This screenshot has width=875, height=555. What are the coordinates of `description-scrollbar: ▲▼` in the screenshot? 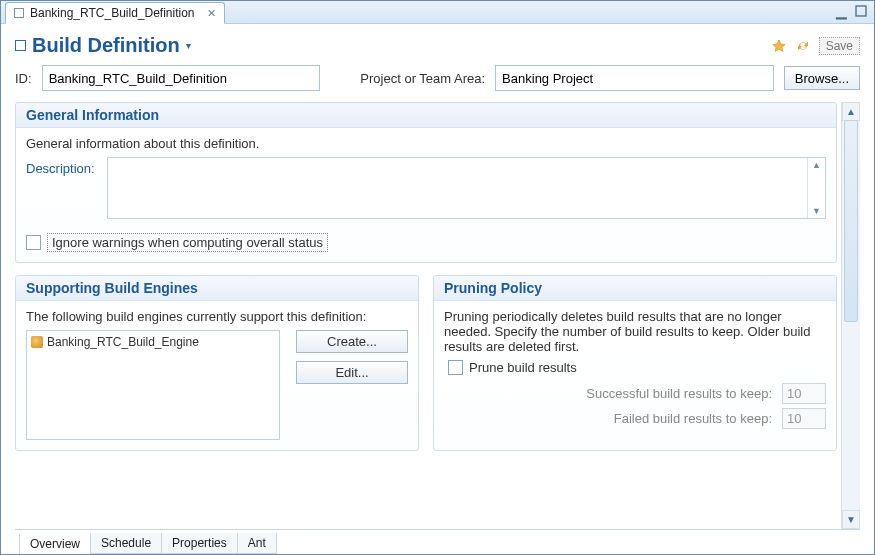 It's located at (816, 188).